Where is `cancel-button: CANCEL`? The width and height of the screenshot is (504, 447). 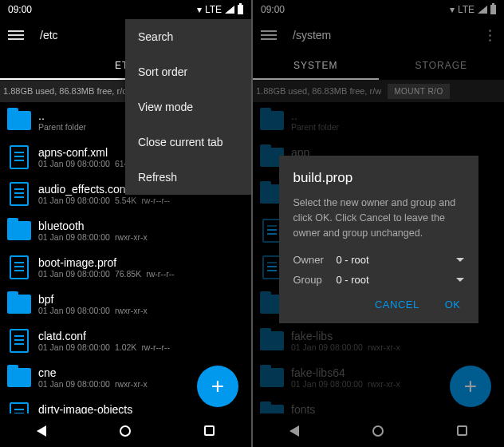 cancel-button: CANCEL is located at coordinates (397, 305).